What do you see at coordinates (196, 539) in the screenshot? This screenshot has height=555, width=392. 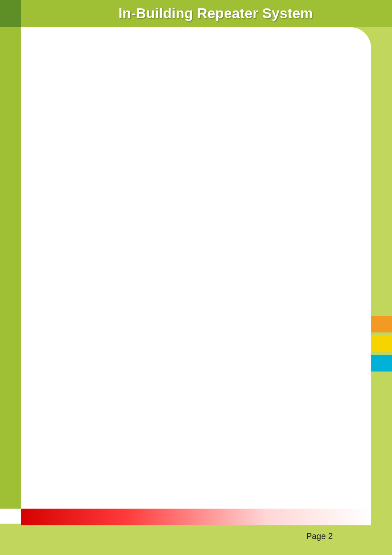 I see `bottom-green-strip` at bounding box center [196, 539].